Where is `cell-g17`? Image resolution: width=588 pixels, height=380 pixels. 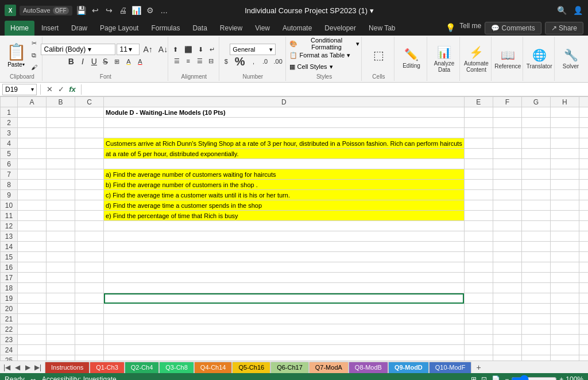
cell-g17 is located at coordinates (536, 278).